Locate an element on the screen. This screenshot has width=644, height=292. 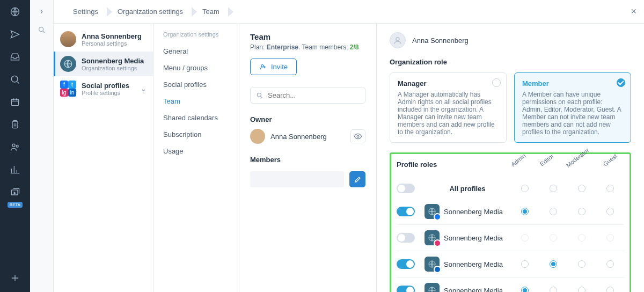
owner-name: Anna Sonnenberg is located at coordinates (298, 136).